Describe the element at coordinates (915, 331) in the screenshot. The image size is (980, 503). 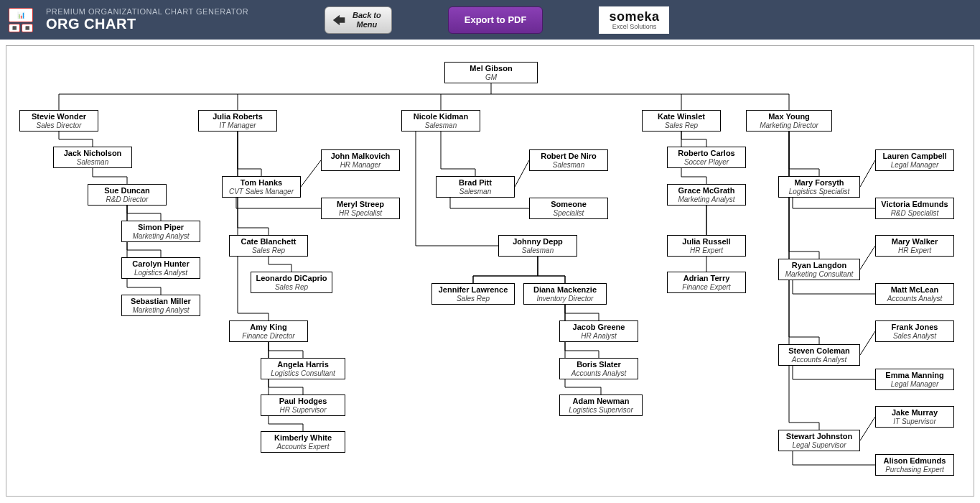
I see `org-node: Frank JonesSales Analyst` at that location.